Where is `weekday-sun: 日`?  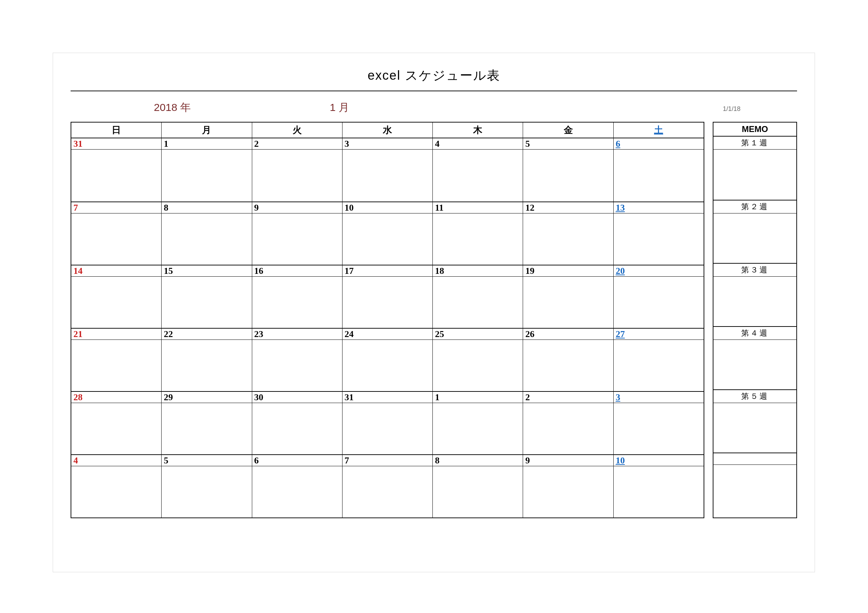
weekday-sun: 日 is located at coordinates (116, 130).